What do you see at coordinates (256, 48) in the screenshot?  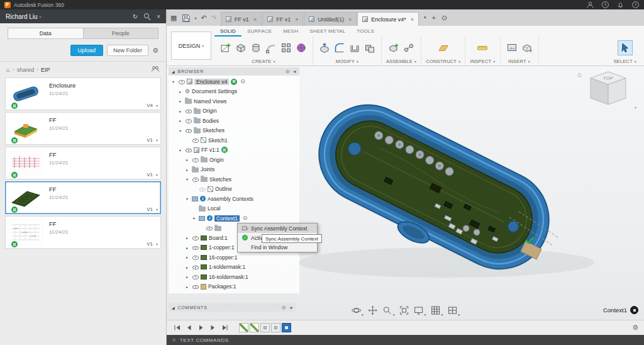 I see `cylinder-icon` at bounding box center [256, 48].